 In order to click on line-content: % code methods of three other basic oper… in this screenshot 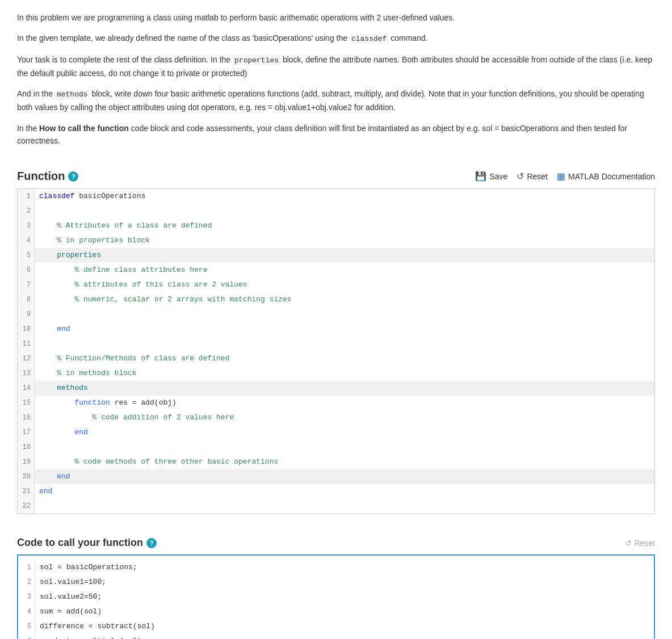, I will do `click(345, 462)`.